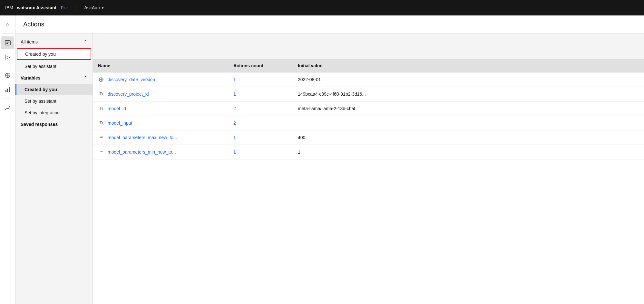 This screenshot has height=304, width=644. Describe the element at coordinates (37, 8) in the screenshot. I see `brand-product: watsonx Assistant` at that location.